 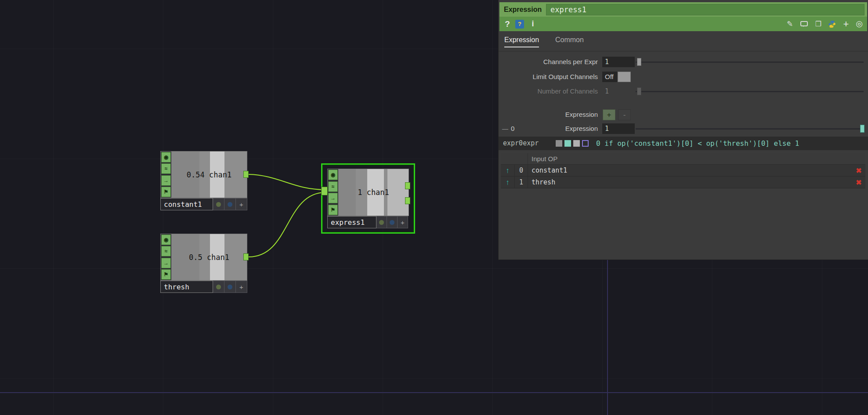 I want to click on tab-expression: Expression, so click(x=522, y=42).